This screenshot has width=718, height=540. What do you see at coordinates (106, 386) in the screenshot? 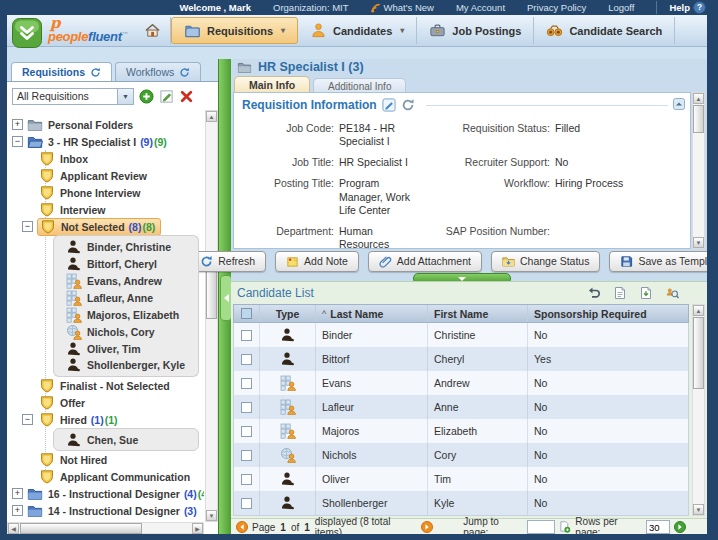
I see `tree-item: Finalist - Not Selected` at bounding box center [106, 386].